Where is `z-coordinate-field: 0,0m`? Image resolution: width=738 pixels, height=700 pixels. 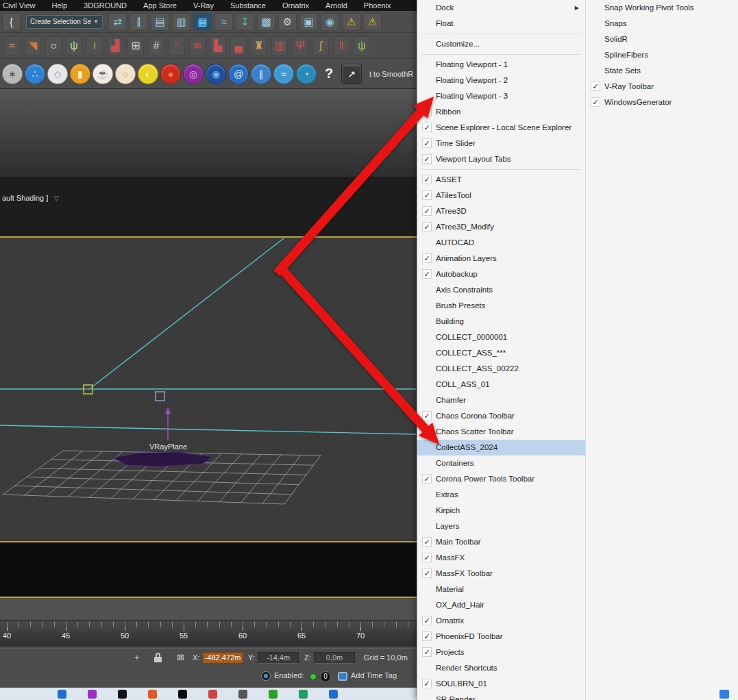 z-coordinate-field: 0,0m is located at coordinates (334, 658).